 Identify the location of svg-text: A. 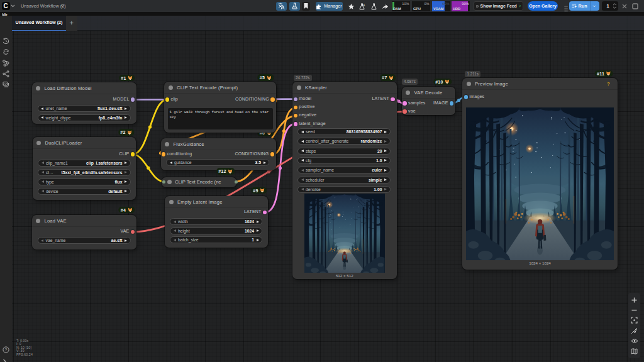
(364, 5).